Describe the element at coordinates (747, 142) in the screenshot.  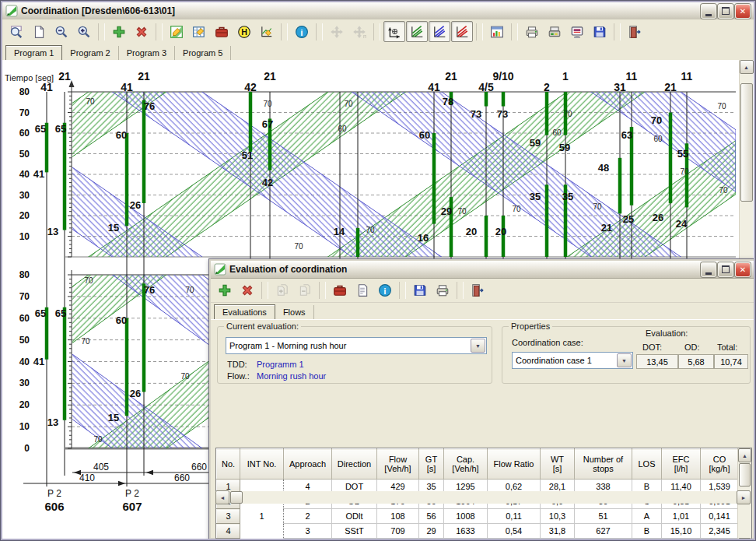
I see `scrollbar-thumb` at that location.